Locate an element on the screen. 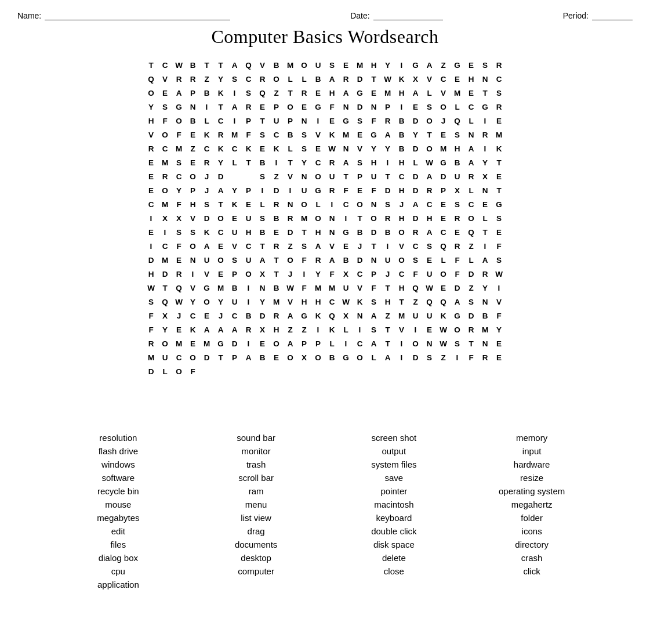 The image size is (650, 644). grid-cell: X is located at coordinates (457, 190).